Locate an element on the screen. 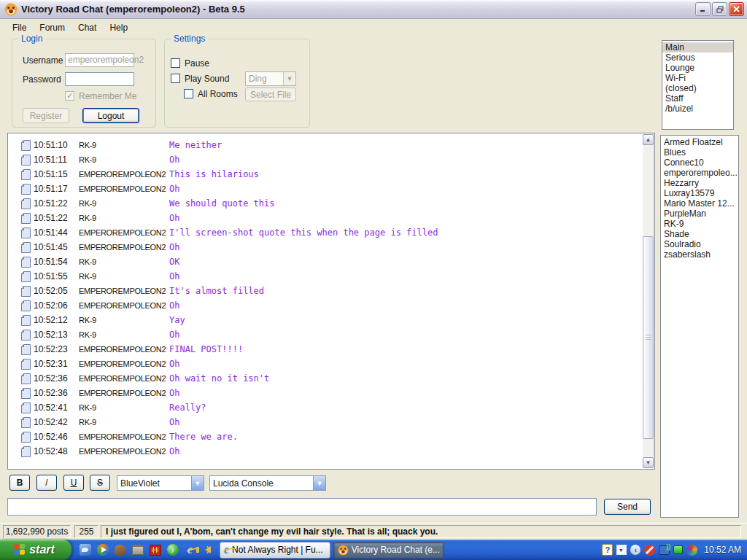  user-item: RK-9 is located at coordinates (700, 224).